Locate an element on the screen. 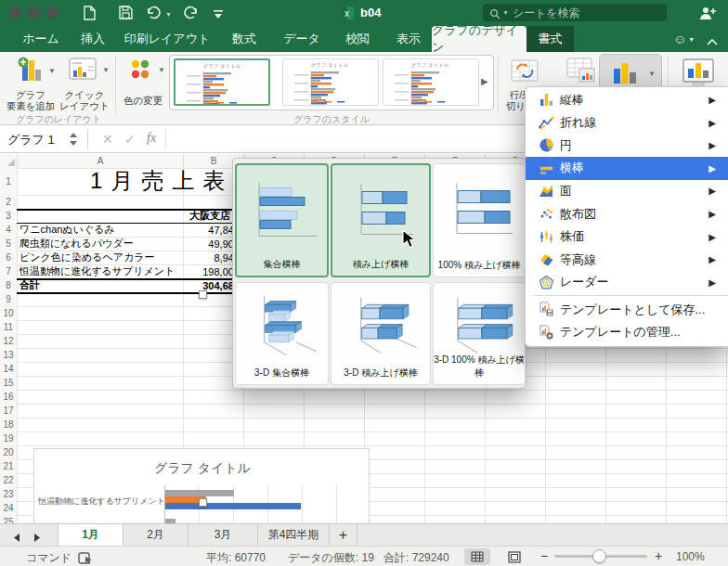  chart-subtype-tile-stacked: 積み上げ横棒 is located at coordinates (381, 221).